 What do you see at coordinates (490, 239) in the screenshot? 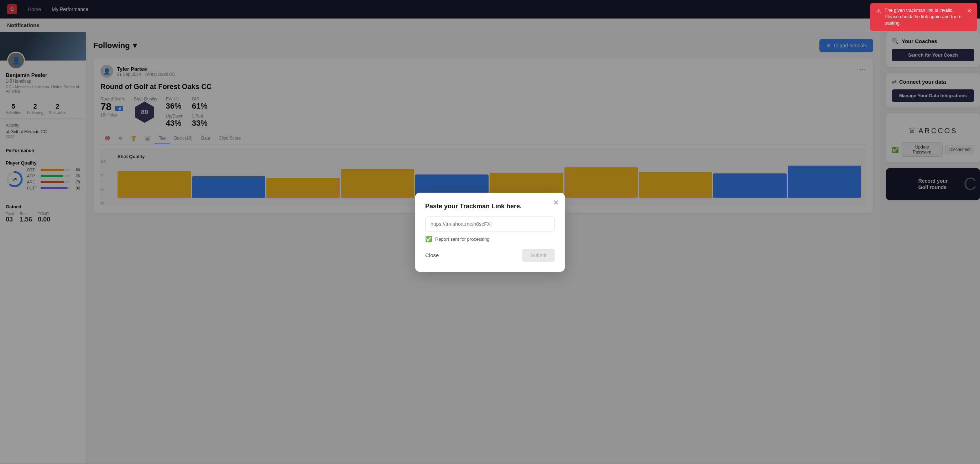
I see `modal-success-message: ✅ Report sent for processing` at bounding box center [490, 239].